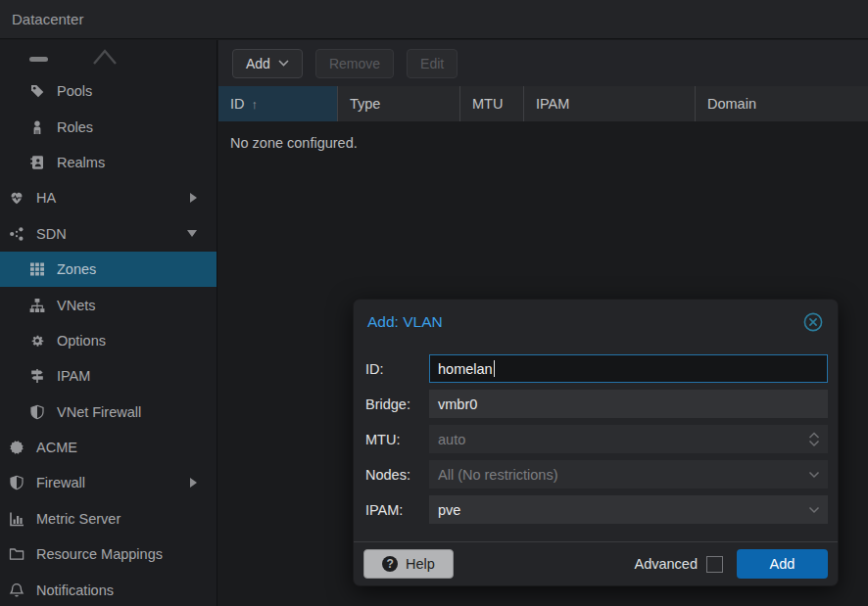 The image size is (868, 606). I want to click on id--field: homelan, so click(629, 368).